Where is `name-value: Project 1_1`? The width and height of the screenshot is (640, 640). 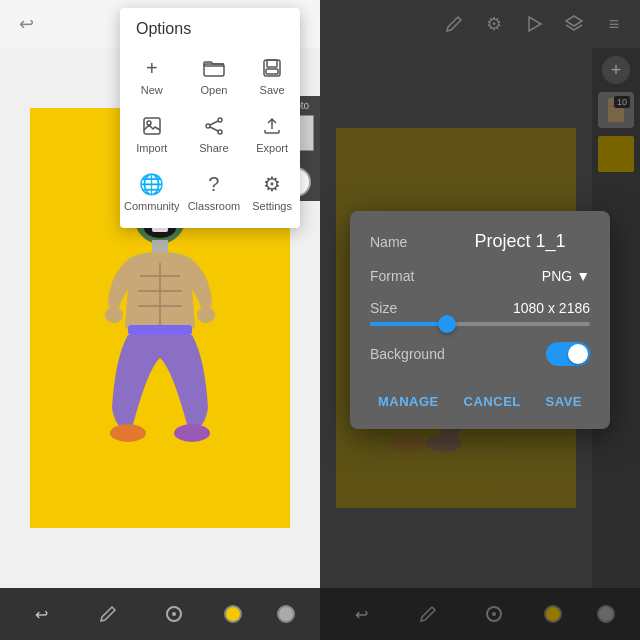 name-value: Project 1_1 is located at coordinates (520, 242).